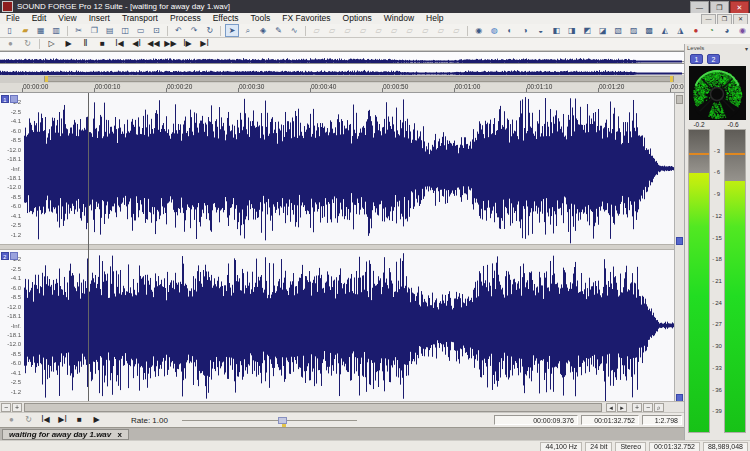  I want to click on statistics-icon: ◑, so click(525, 30).